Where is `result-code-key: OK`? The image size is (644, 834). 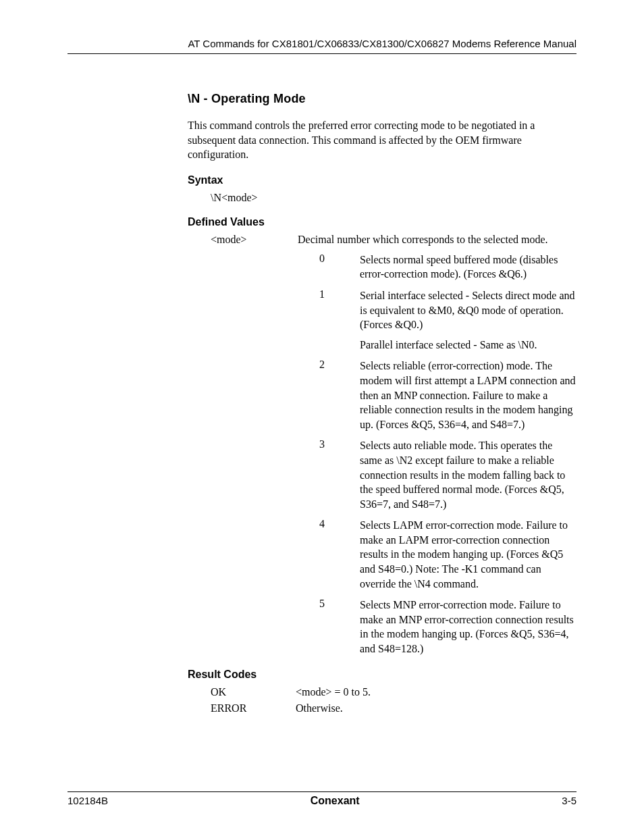 result-code-key: OK is located at coordinates (242, 692).